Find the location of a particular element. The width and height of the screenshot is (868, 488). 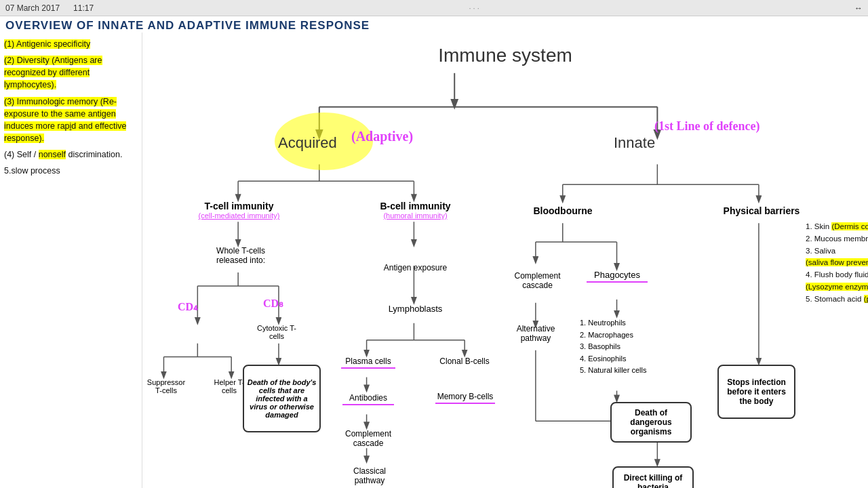

stops-infection-box: Stops infection before it enters the bod… is located at coordinates (757, 392).